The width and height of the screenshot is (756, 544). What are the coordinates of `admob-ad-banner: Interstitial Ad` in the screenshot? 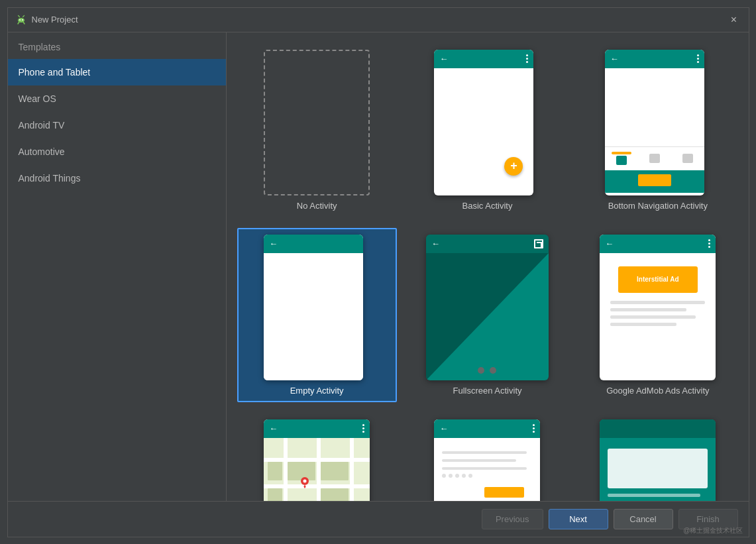 It's located at (658, 280).